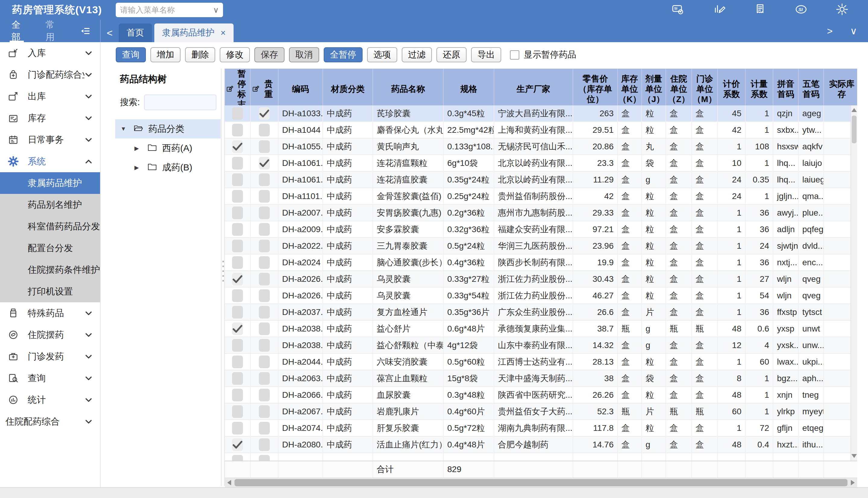 The width and height of the screenshot is (868, 498). Describe the element at coordinates (854, 129) in the screenshot. I see `vertical-scroll-thumb` at that location.